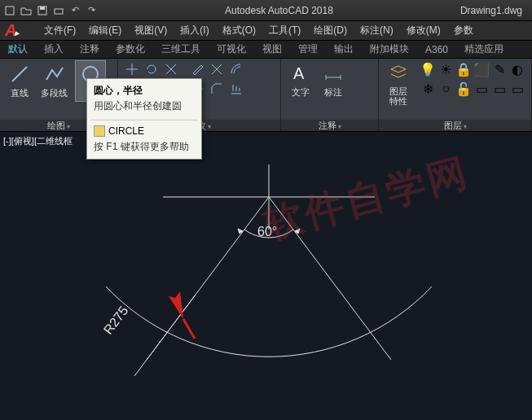 The height and width of the screenshot is (420, 532). Describe the element at coordinates (20, 31) in the screenshot. I see `app-logo: A▸` at that location.